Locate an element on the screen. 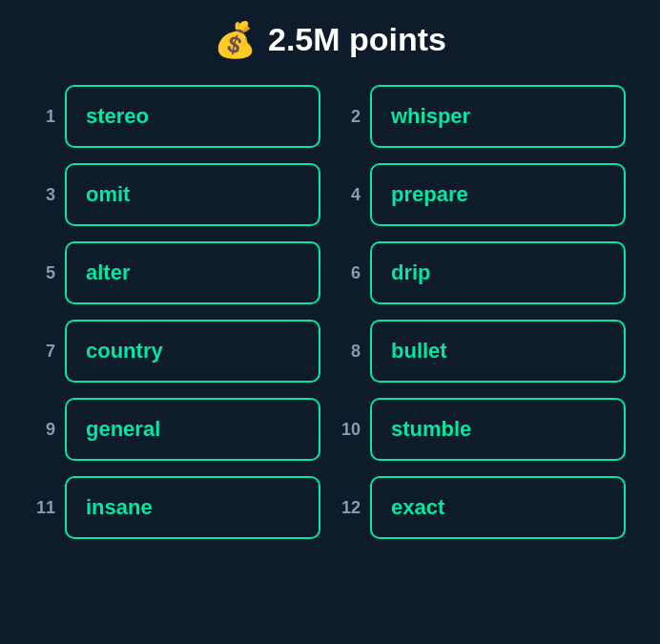  word-label: general is located at coordinates (123, 429).